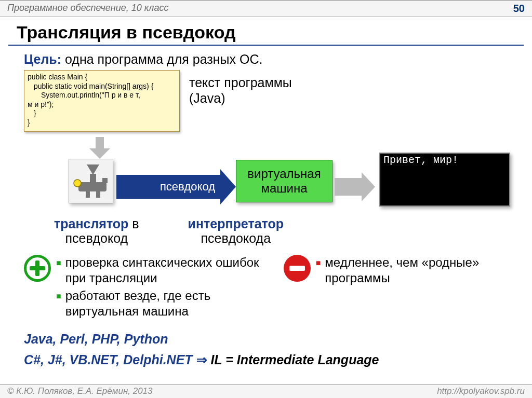 This screenshot has width=532, height=398. Describe the element at coordinates (143, 288) in the screenshot. I see `pros-column: ■ проверка синтаксических ошибок при тра…` at that location.